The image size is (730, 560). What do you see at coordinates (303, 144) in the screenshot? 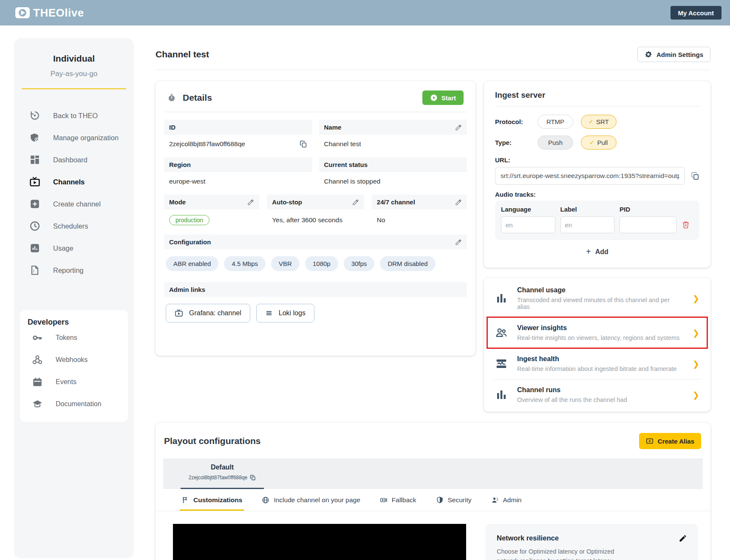
I see `copy-id-icon` at bounding box center [303, 144].